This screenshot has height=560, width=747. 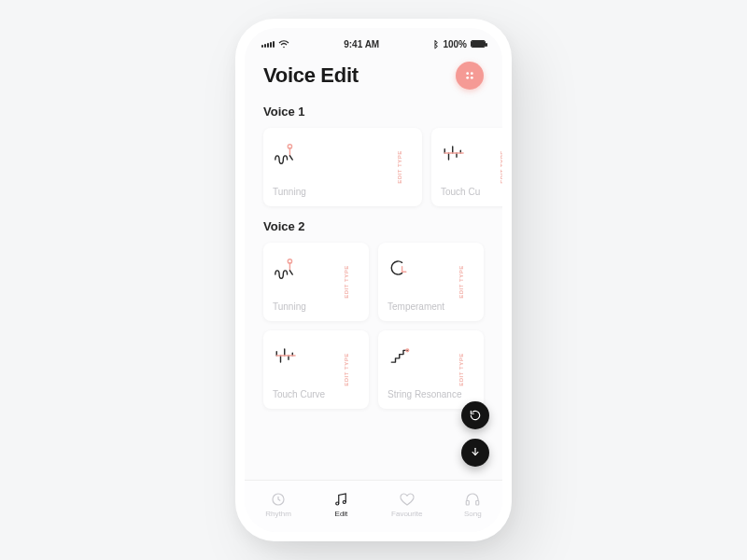 I want to click on card-label: Touch Cu, so click(x=472, y=192).